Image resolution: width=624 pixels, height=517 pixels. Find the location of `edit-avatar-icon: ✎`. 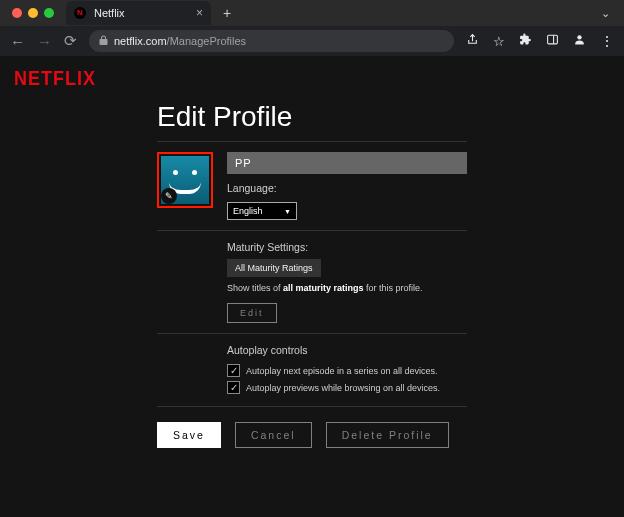

edit-avatar-icon: ✎ is located at coordinates (169, 196).